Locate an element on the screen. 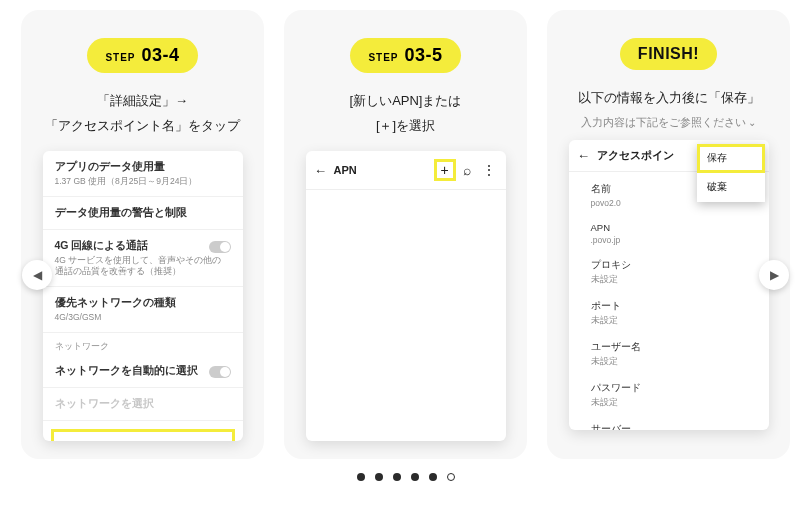 Image resolution: width=811 pixels, height=531 pixels. field-username: ユーザー名 未設定 is located at coordinates (677, 354).